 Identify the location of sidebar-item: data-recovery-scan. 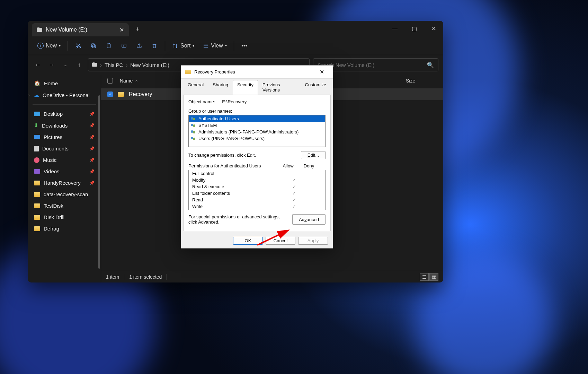
(64, 194).